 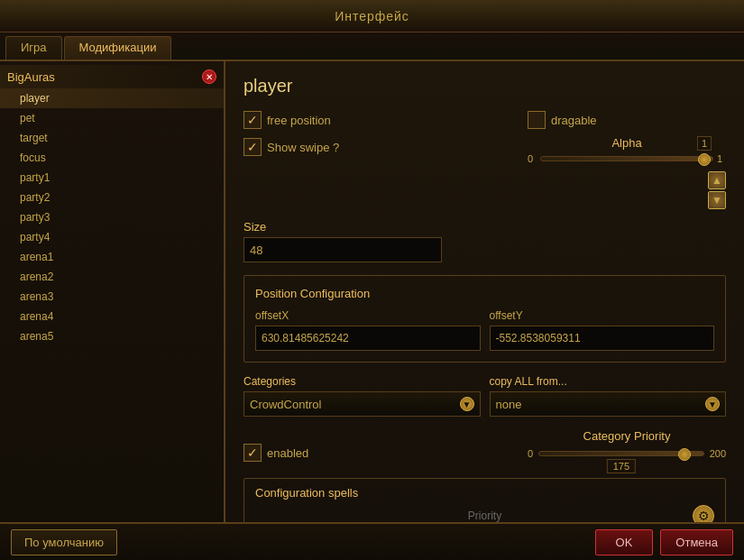 I want to click on copy-all-group: copy ALL from... none ▼, so click(x=608, y=396).